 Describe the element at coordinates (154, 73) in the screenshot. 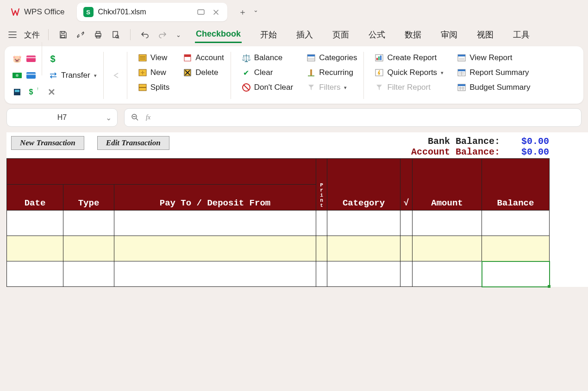

I see `new-button: New` at that location.